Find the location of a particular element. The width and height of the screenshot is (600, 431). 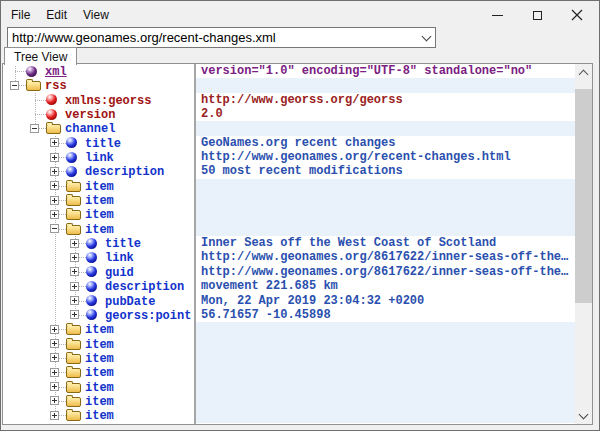

chevron-down-icon is located at coordinates (584, 414).